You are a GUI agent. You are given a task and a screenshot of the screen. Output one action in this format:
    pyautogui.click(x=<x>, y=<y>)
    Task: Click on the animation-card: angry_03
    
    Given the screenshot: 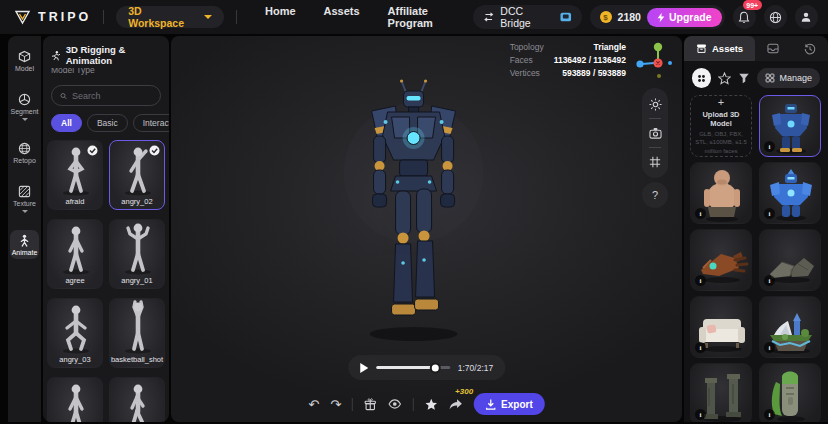 What is the action you would take?
    pyautogui.click(x=75, y=333)
    